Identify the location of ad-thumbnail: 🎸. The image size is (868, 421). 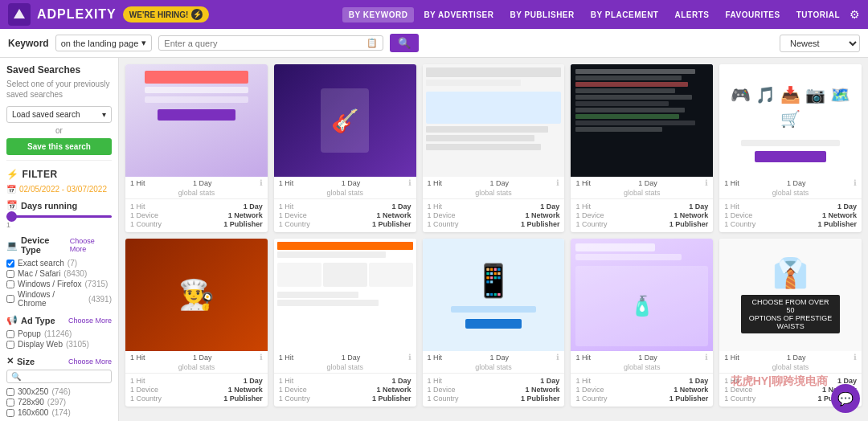
(346, 121).